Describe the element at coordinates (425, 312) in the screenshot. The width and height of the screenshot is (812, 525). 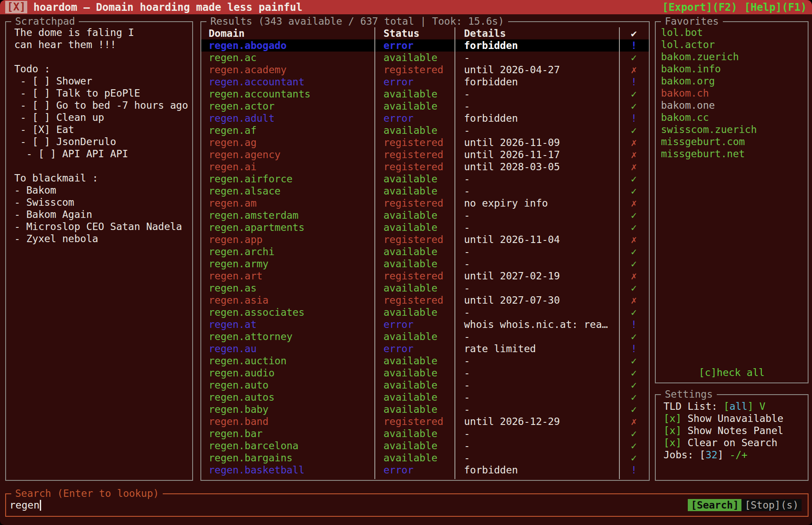
I see `table-row: regen.associatesavailable-✓` at that location.